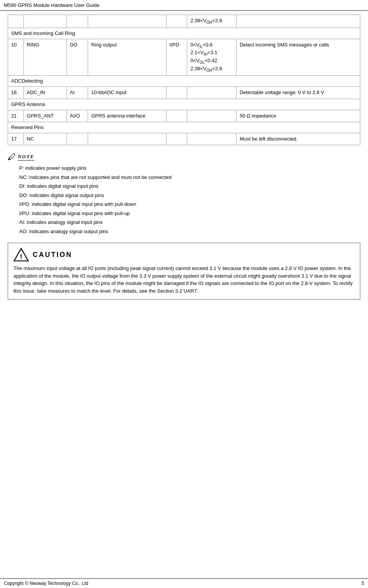 The width and height of the screenshot is (368, 588). I want to click on cell-nc-dir, so click(77, 139).